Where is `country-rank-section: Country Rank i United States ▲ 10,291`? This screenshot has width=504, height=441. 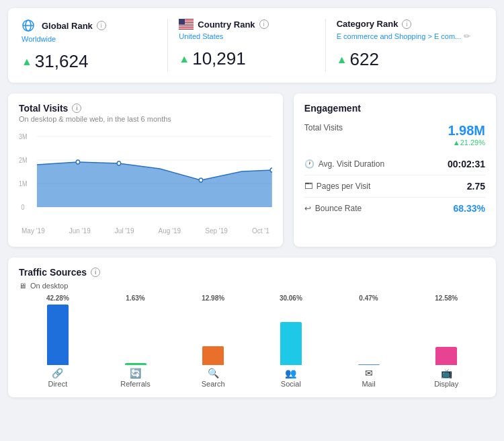
country-rank-section: Country Rank i United States ▲ 10,291 is located at coordinates (247, 46).